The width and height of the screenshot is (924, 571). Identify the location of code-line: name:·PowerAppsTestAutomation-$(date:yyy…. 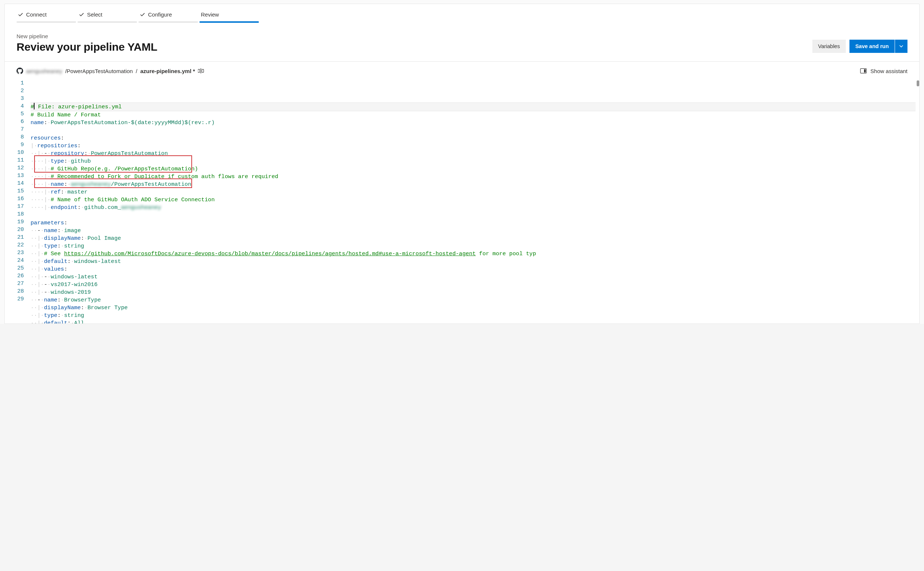
(473, 123).